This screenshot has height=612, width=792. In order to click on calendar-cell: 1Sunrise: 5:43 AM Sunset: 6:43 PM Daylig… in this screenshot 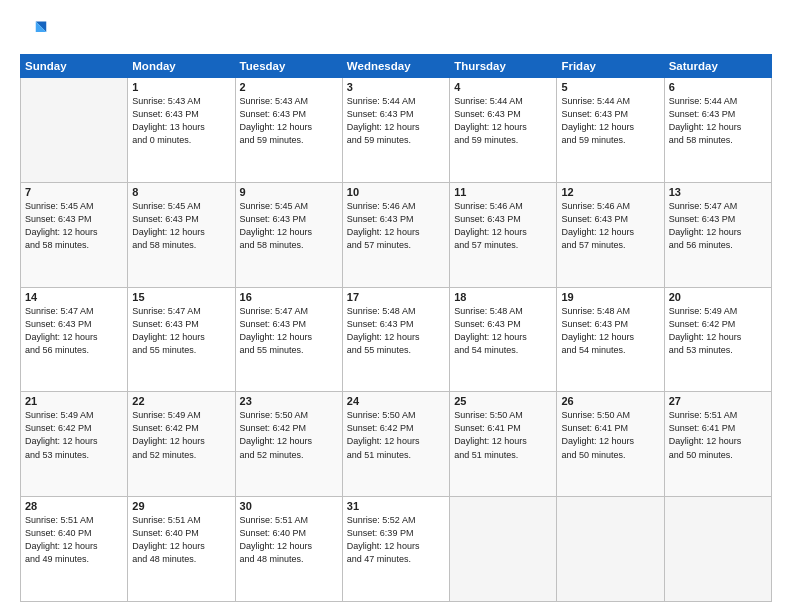, I will do `click(182, 130)`.